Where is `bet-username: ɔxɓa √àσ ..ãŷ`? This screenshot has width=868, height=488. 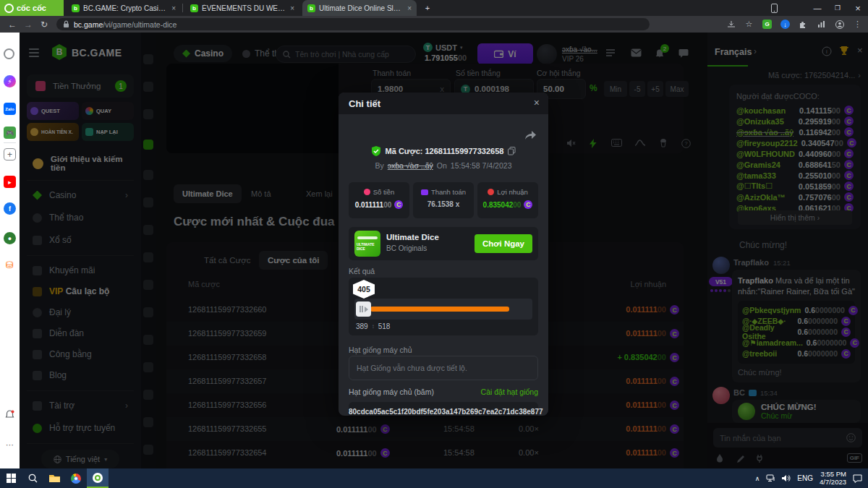
bet-username: ɔxɓa √àσ ..ãŷ is located at coordinates (411, 166).